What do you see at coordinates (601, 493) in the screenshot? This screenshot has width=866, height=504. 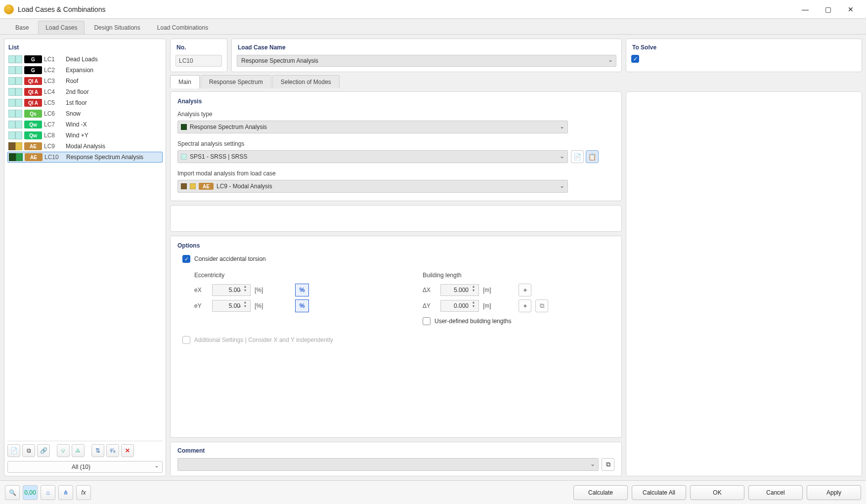 I see `calculate-button: Calculate` at bounding box center [601, 493].